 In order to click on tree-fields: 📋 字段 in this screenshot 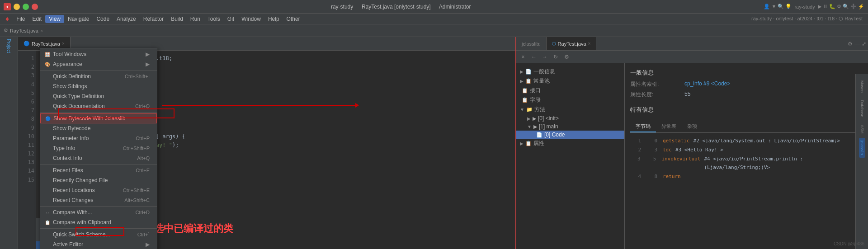, I will do `click(571, 100)`.